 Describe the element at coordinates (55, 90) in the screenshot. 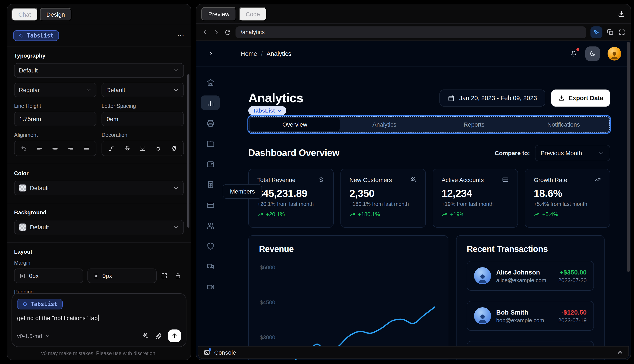

I see `font-weight-select: Regular` at that location.